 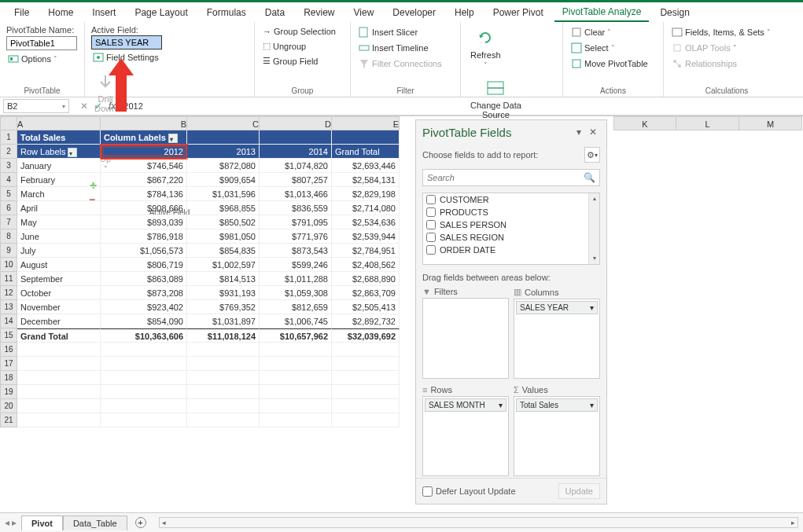 I want to click on row-header: 18, so click(x=9, y=378).